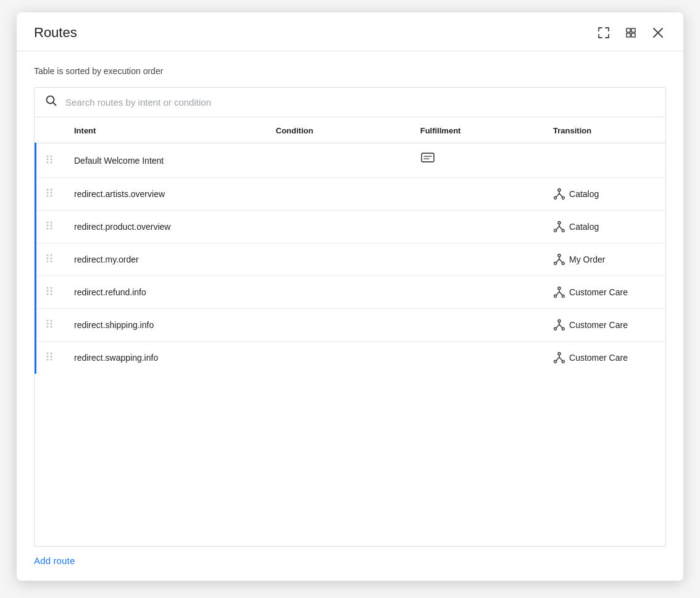  Describe the element at coordinates (350, 71) in the screenshot. I see `sort-label: Table is sorted by execution order` at that location.